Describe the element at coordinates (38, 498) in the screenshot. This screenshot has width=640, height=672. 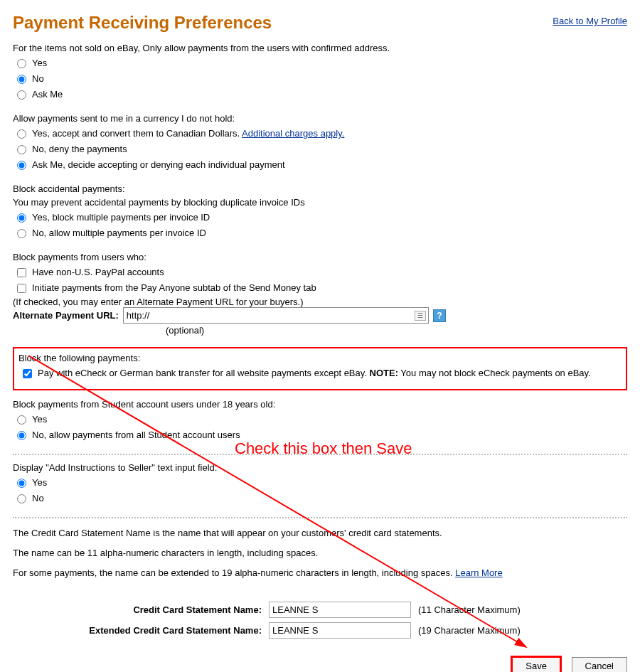
I see `opt-display-no-label: No` at that location.